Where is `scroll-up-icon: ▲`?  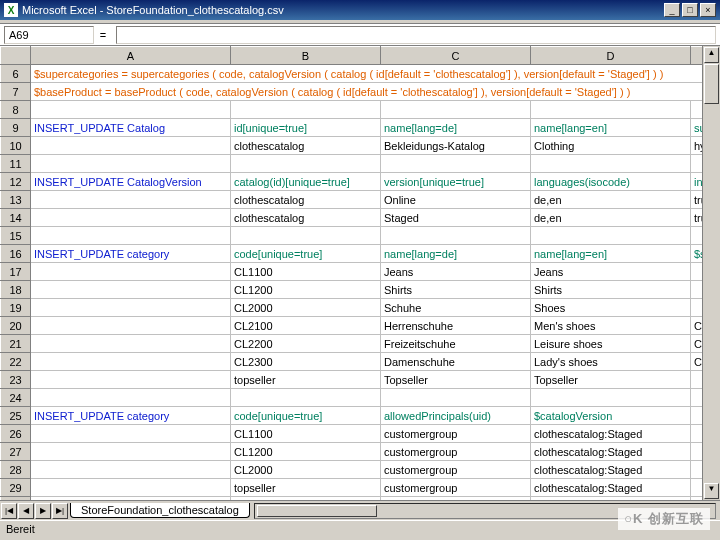
scroll-up-icon: ▲ is located at coordinates (712, 55).